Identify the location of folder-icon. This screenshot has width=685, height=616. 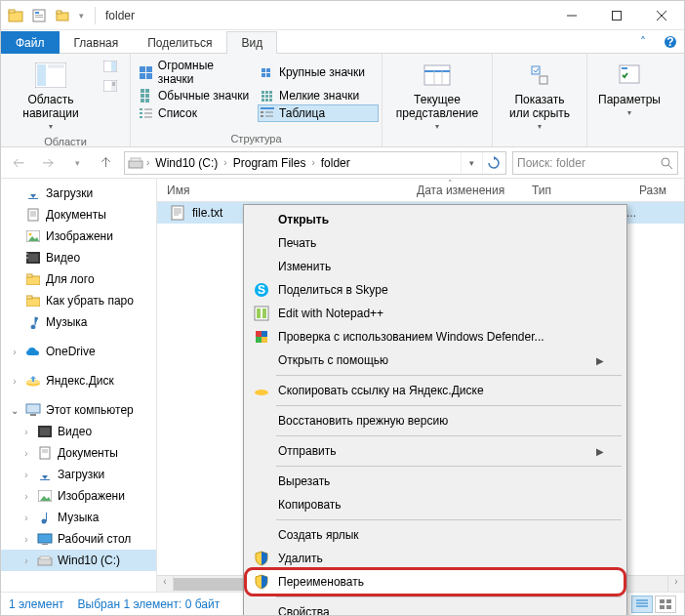
(16, 16).